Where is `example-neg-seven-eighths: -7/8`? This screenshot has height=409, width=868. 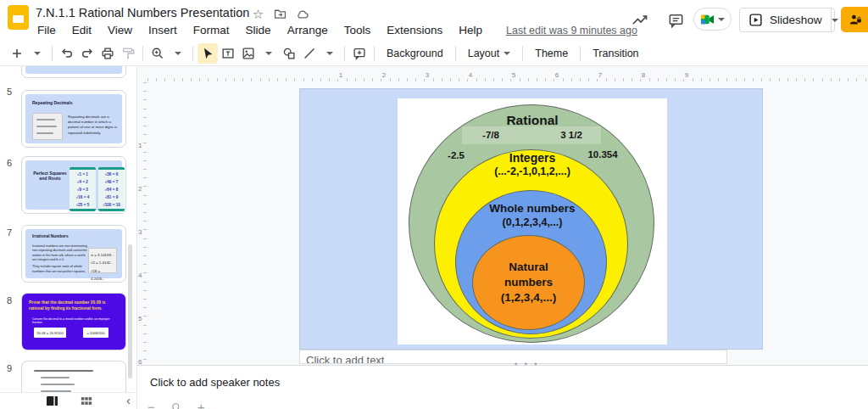 example-neg-seven-eighths: -7/8 is located at coordinates (491, 135).